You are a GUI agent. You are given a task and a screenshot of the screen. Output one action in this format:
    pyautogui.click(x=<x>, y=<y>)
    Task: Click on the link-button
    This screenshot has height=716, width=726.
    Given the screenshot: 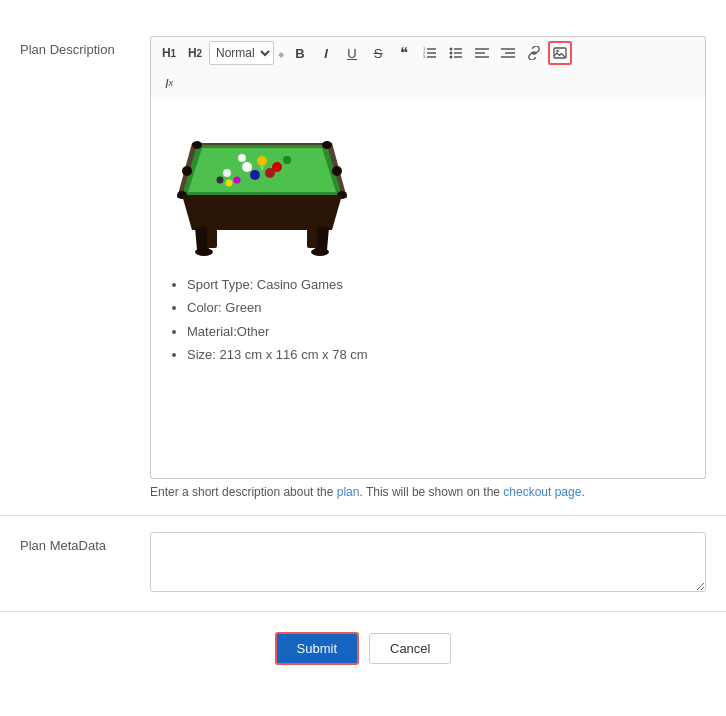 What is the action you would take?
    pyautogui.click(x=534, y=53)
    